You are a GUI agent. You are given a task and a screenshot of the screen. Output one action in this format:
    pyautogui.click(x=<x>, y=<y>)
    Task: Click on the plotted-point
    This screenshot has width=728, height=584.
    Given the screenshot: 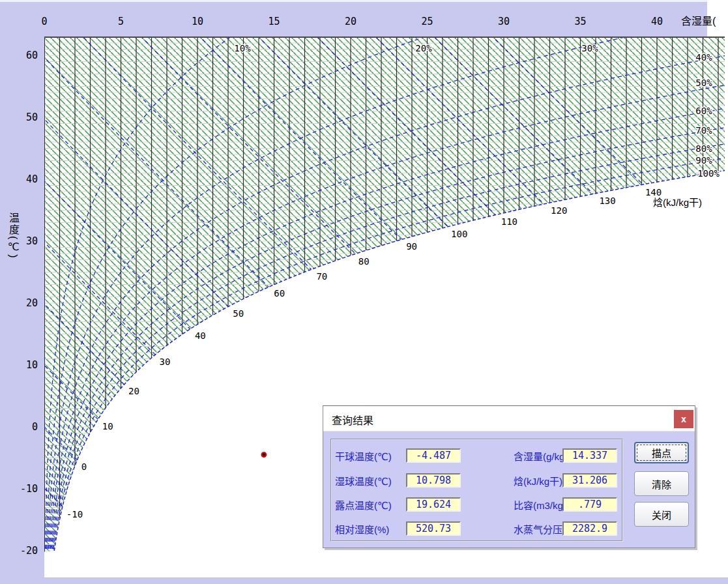 What is the action you would take?
    pyautogui.click(x=264, y=454)
    